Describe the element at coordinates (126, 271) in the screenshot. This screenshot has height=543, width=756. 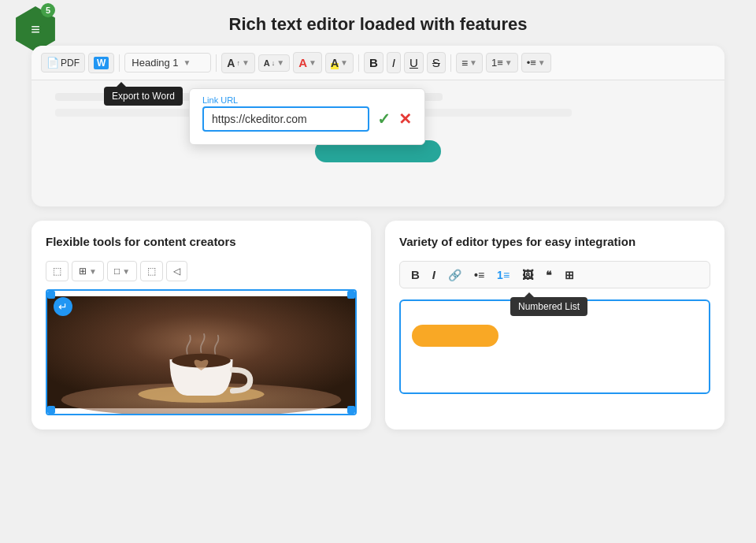
I see `chevron-down-icon-img2: ▼` at that location.